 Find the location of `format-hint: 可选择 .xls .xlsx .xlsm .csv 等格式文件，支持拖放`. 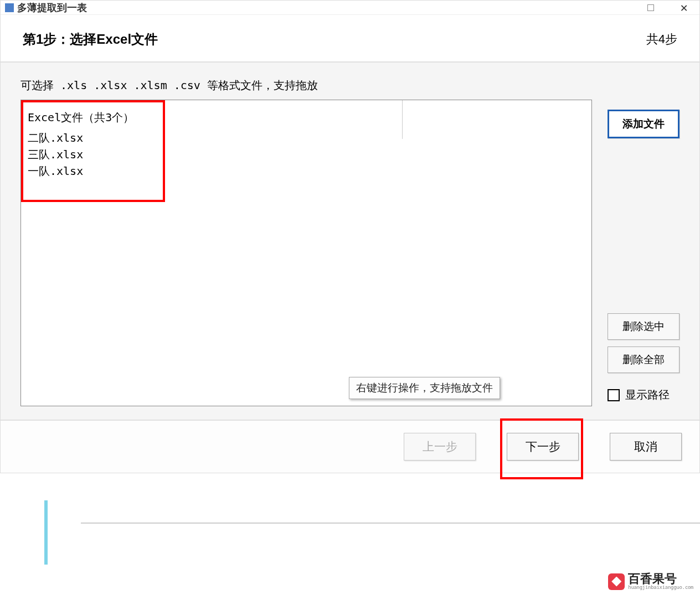

format-hint: 可选择 .xls .xlsx .xlsm .csv 等格式文件，支持拖放 is located at coordinates (350, 85).